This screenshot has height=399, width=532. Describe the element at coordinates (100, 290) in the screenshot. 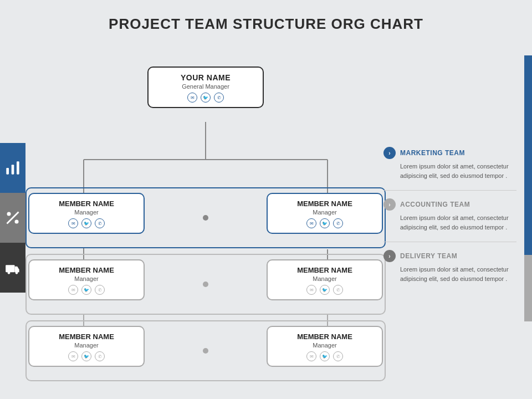

I see `phone-icon-r2l: ✆` at that location.